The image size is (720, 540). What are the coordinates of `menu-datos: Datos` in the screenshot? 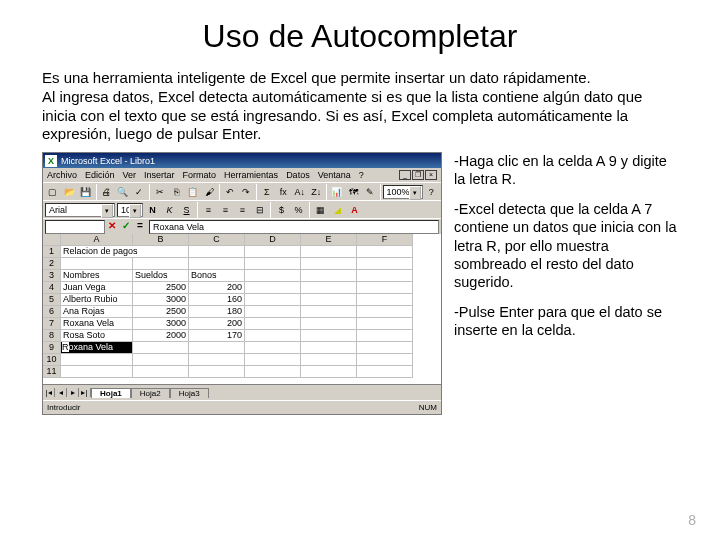 It's located at (298, 175).